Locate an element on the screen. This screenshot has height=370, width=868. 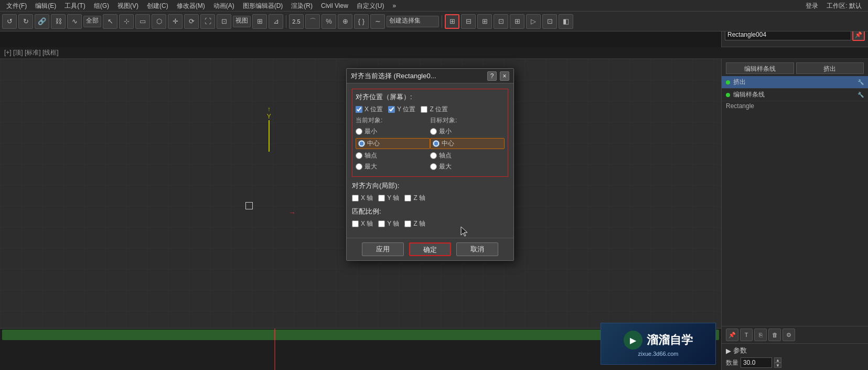
render3-btn: ◧ is located at coordinates (566, 22).